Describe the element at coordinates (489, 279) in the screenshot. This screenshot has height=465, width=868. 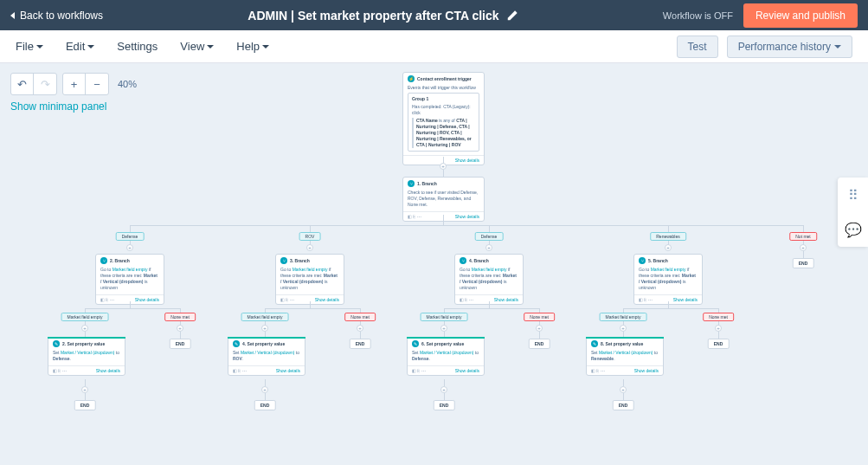
I see `branch-card: ⑂4. Branch Go to Market field empty if t…` at that location.